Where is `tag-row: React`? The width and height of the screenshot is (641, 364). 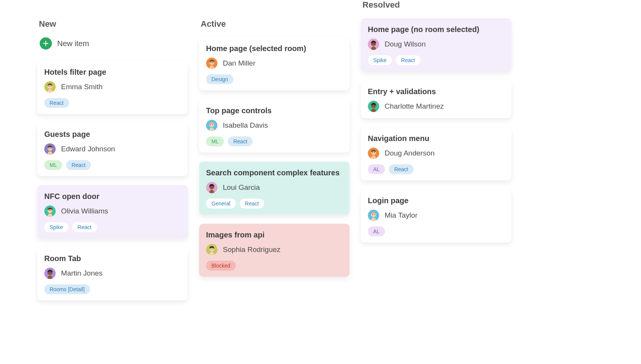 tag-row: React is located at coordinates (113, 103).